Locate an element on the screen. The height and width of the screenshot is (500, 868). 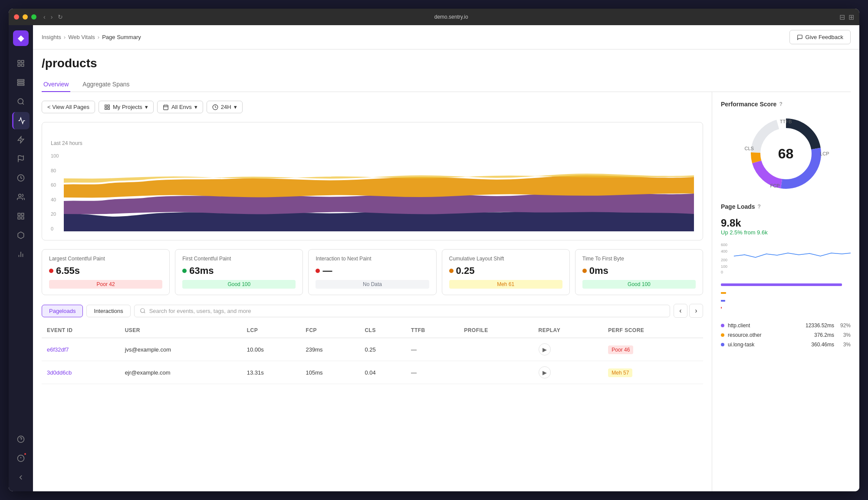
col-lcp: LCP is located at coordinates (271, 331).